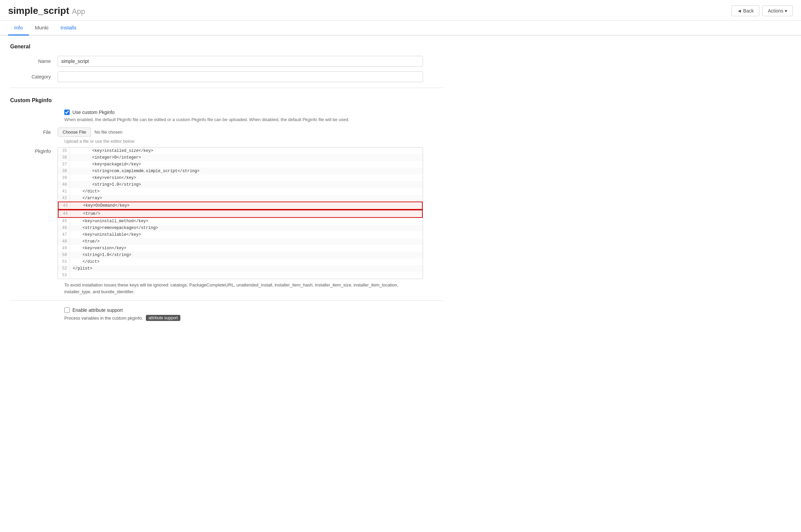 The image size is (801, 532). Describe the element at coordinates (64, 221) in the screenshot. I see `line-number: 45` at that location.